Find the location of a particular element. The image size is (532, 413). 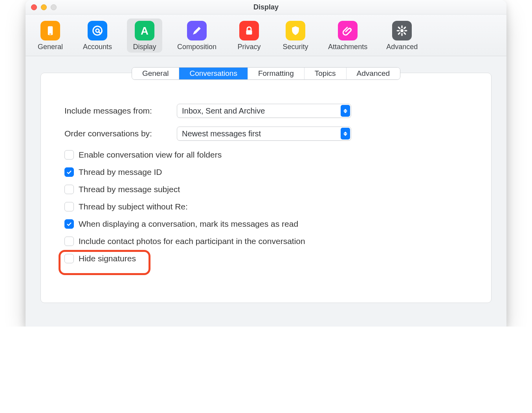

toolbar-item-label: Display is located at coordinates (145, 47).